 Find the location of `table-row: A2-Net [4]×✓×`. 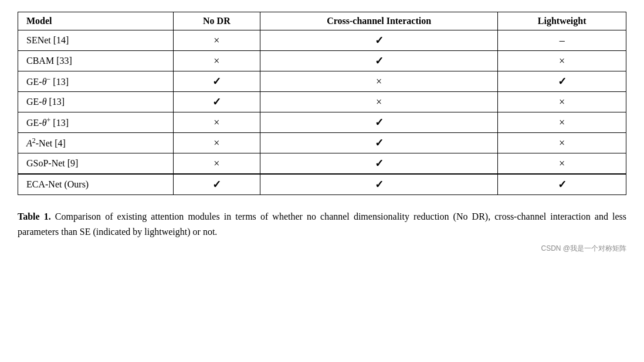

table-row: A2-Net [4]×✓× is located at coordinates (323, 143).